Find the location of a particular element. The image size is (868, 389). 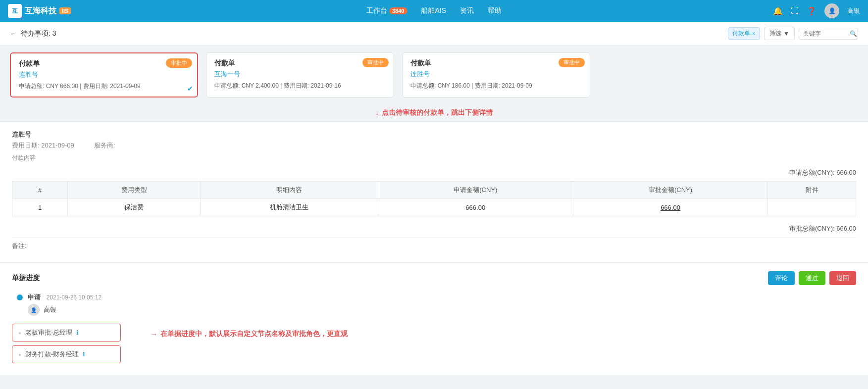

cell-apply-amount: 666.00 is located at coordinates (475, 208).